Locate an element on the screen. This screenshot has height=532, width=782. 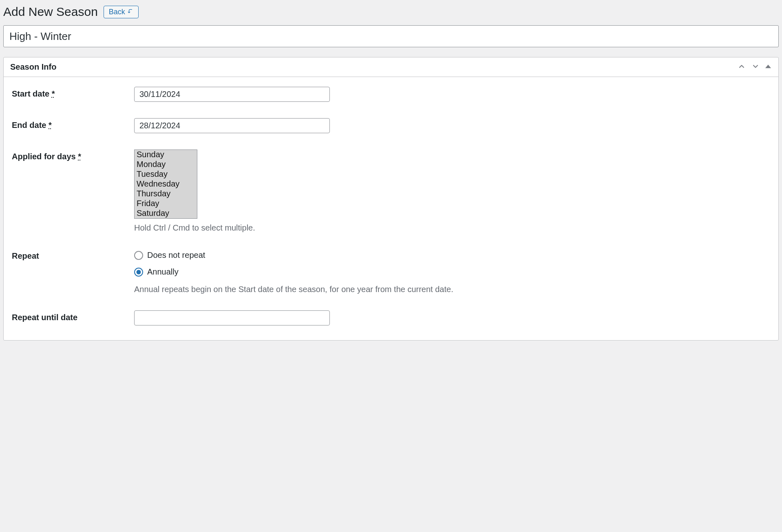
applied-days-option: Friday is located at coordinates (166, 204).